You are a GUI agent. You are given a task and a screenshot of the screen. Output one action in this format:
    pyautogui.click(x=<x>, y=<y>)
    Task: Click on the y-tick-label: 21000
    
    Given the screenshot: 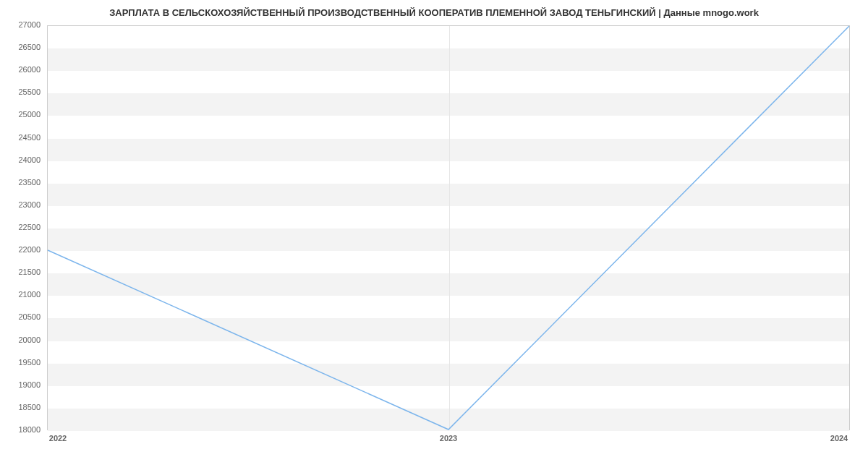 What is the action you would take?
    pyautogui.click(x=22, y=294)
    